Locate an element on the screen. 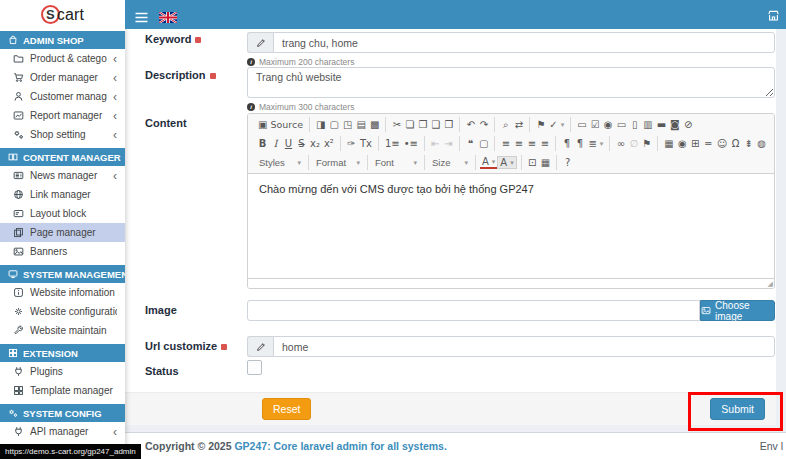 This screenshot has width=786, height=459. spell-check-button: ✓▾ is located at coordinates (556, 124).